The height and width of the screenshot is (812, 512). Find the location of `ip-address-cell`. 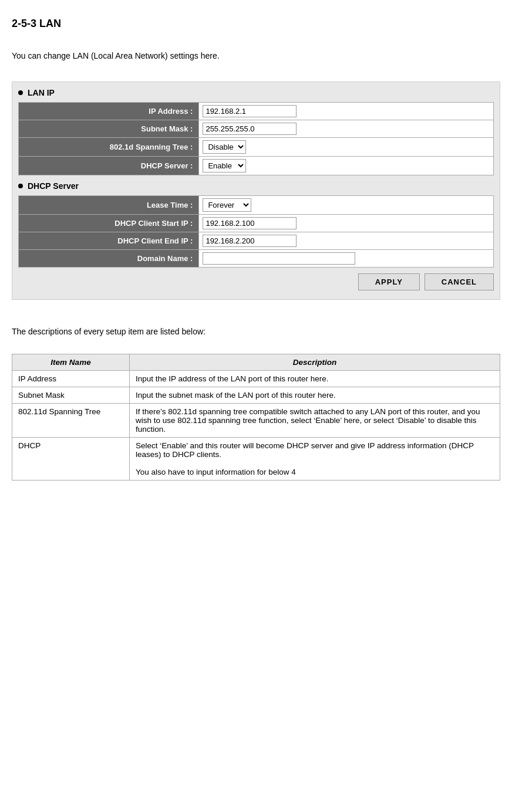

ip-address-cell is located at coordinates (346, 111).